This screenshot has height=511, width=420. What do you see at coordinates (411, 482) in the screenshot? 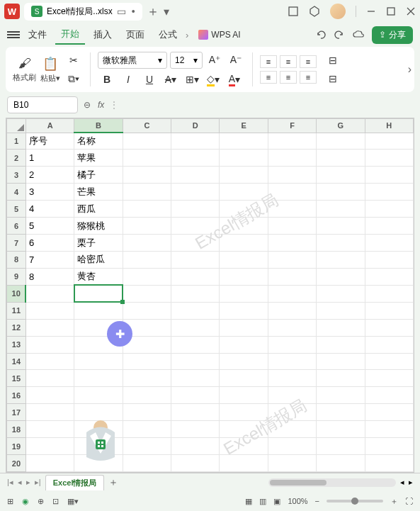
I see `scroll-right-icon: ▸` at bounding box center [411, 482].